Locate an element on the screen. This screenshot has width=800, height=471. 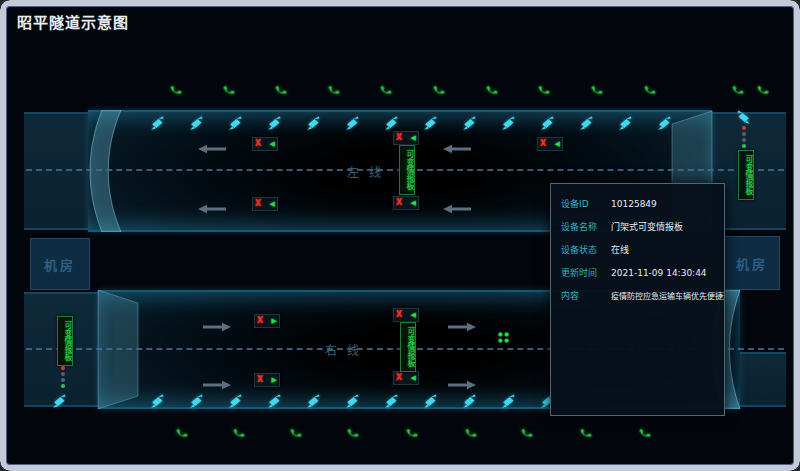
tooltip-row-value: 门架式可变情报板 is located at coordinates (647, 226).